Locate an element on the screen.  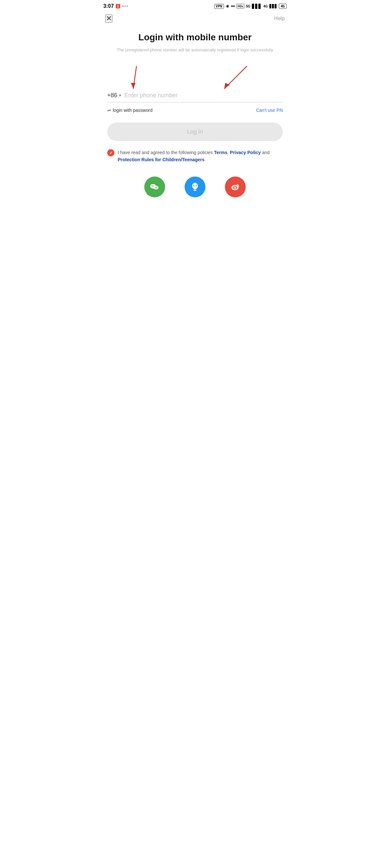
login-button: Log in is located at coordinates (195, 132).